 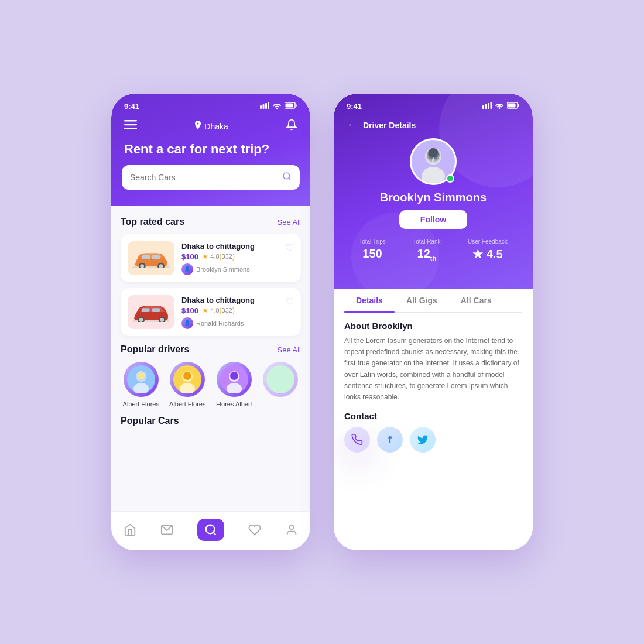 What do you see at coordinates (488, 250) in the screenshot?
I see `stat-feedback: User Feedback ★ 4.5` at bounding box center [488, 250].